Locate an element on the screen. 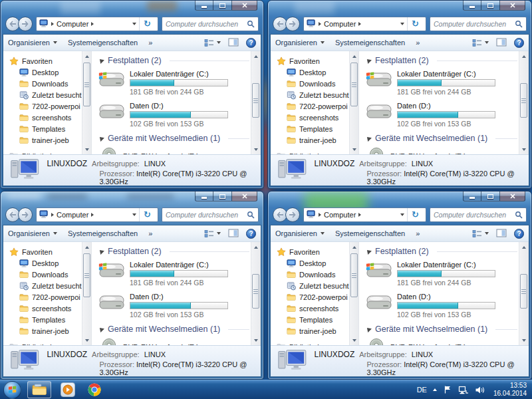 This screenshot has width=532, height=399. volume-icon is located at coordinates (480, 390).